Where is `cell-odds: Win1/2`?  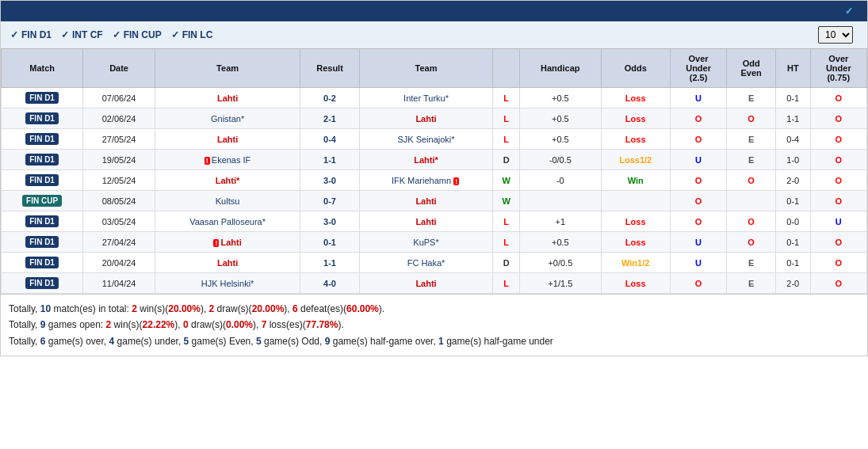 cell-odds: Win1/2 is located at coordinates (636, 263).